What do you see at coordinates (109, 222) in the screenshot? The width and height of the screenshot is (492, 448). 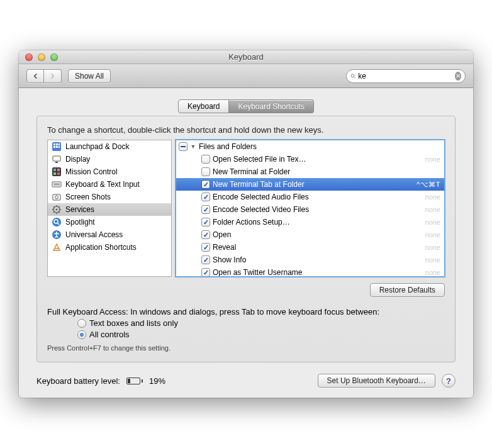 I see `category-row: Spotlight` at bounding box center [109, 222].